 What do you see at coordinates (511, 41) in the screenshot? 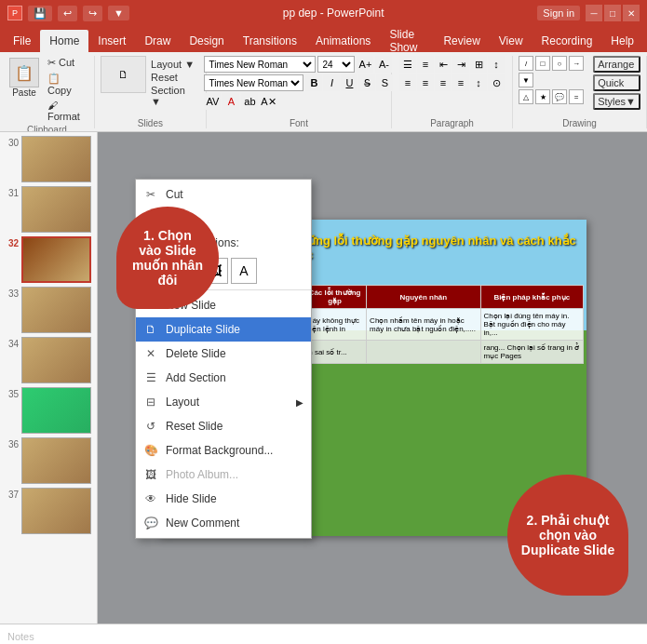
I see `tab-view: View` at bounding box center [511, 41].